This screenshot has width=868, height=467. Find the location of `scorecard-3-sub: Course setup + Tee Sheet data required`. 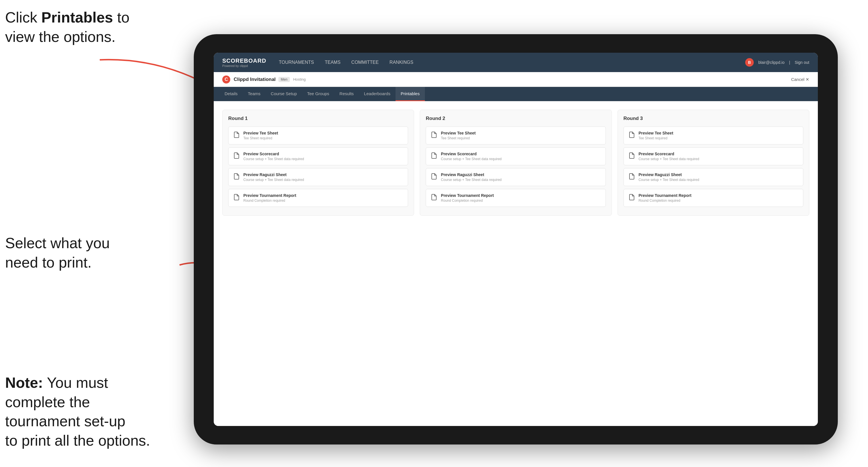

scorecard-3-sub: Course setup + Tee Sheet data required is located at coordinates (669, 159).